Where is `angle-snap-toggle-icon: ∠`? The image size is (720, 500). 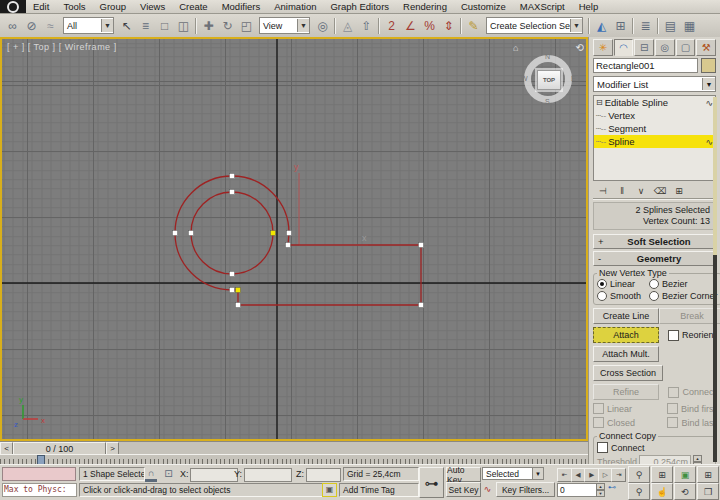 angle-snap-toggle-icon: ∠ is located at coordinates (410, 26).